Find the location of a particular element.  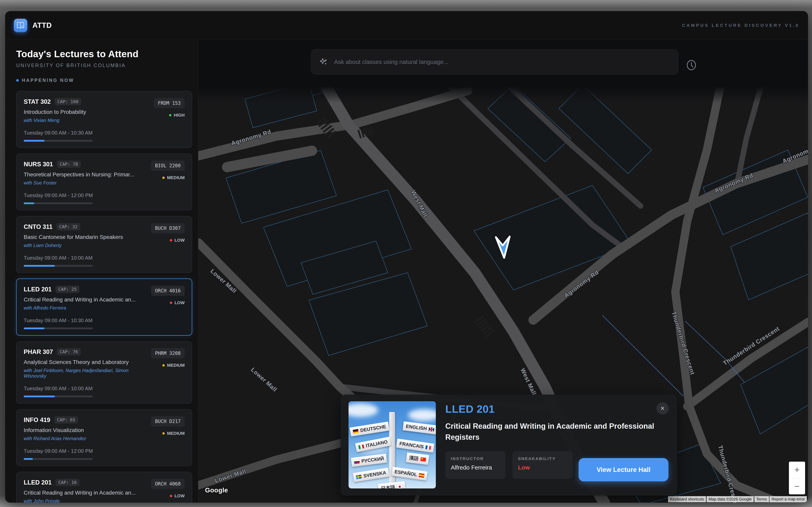

flag-es-icon is located at coordinates (421, 475).